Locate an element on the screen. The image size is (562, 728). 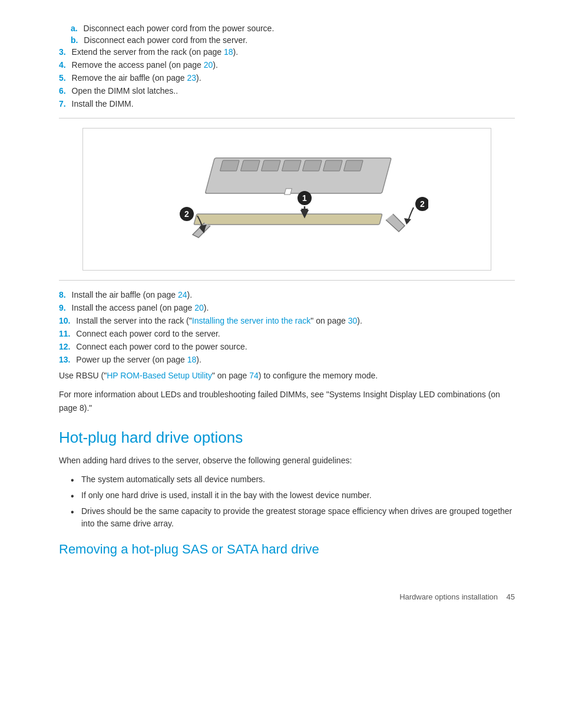
step-12-number: 12. is located at coordinates (65, 347).